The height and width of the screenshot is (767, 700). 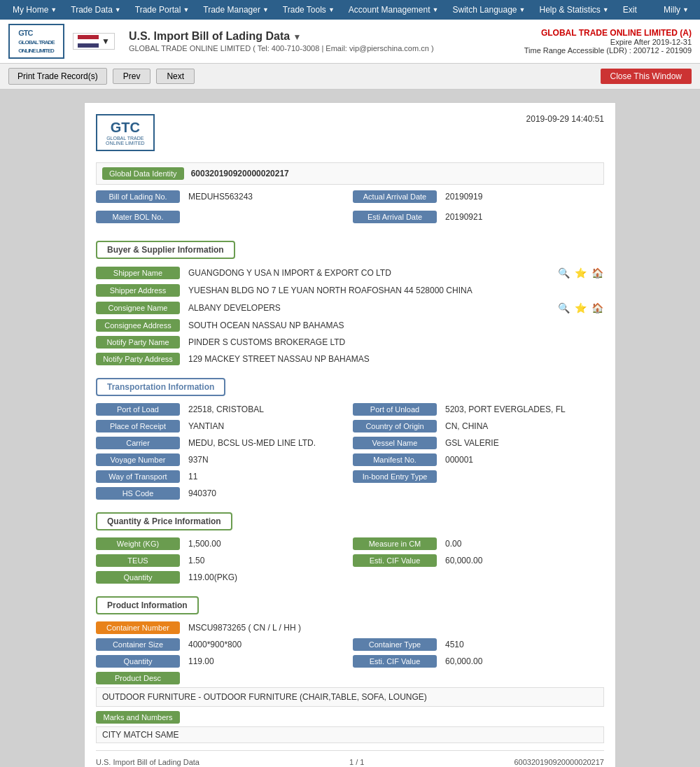 What do you see at coordinates (489, 10) in the screenshot?
I see `nav-switch-language: Switch Language ▼` at bounding box center [489, 10].